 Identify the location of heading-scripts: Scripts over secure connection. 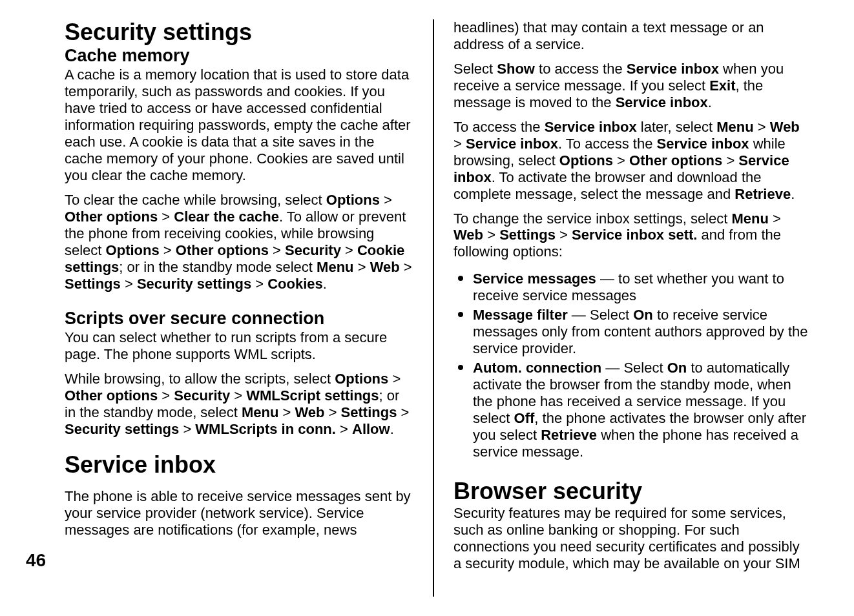
(239, 319).